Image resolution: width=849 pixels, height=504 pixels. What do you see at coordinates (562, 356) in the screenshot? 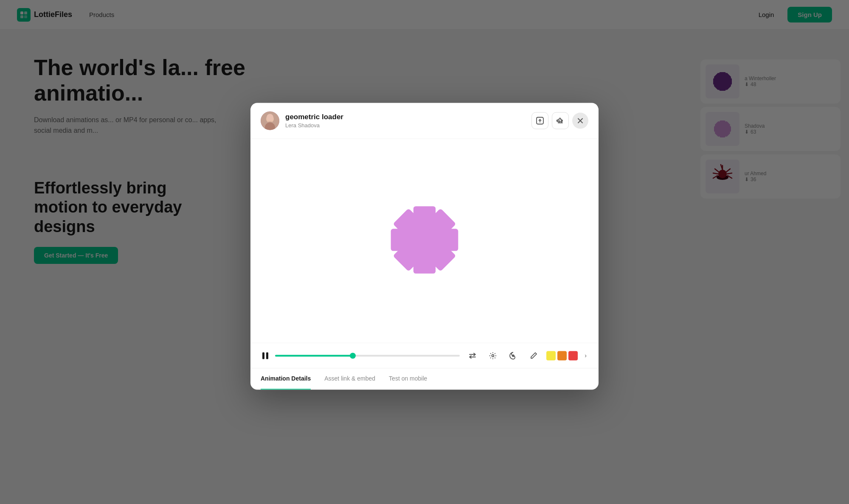
I see `color-palette` at bounding box center [562, 356].